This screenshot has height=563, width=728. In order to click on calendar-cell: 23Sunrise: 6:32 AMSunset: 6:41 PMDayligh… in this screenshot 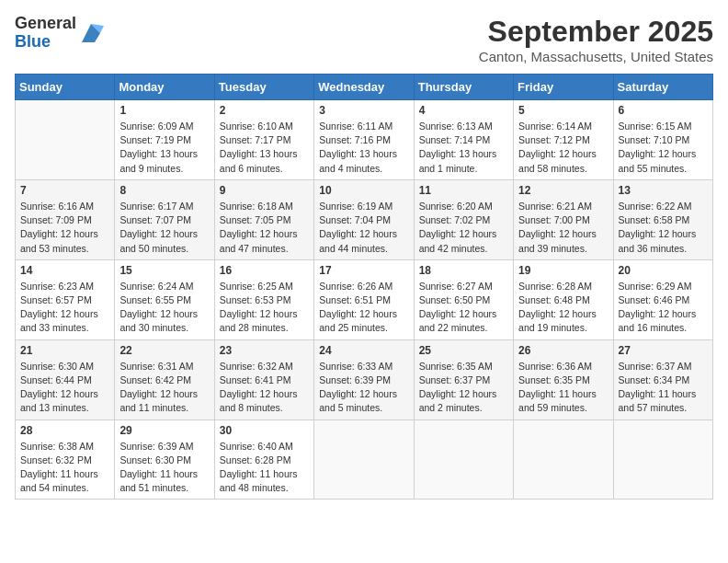, I will do `click(264, 379)`.